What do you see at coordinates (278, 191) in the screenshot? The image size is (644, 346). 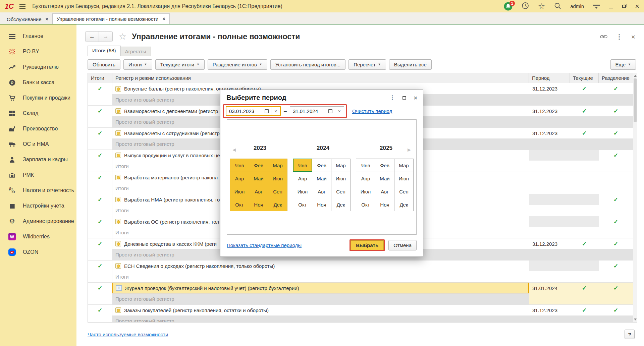 I see `month-cell-2023-Сен: Сен` at bounding box center [278, 191].